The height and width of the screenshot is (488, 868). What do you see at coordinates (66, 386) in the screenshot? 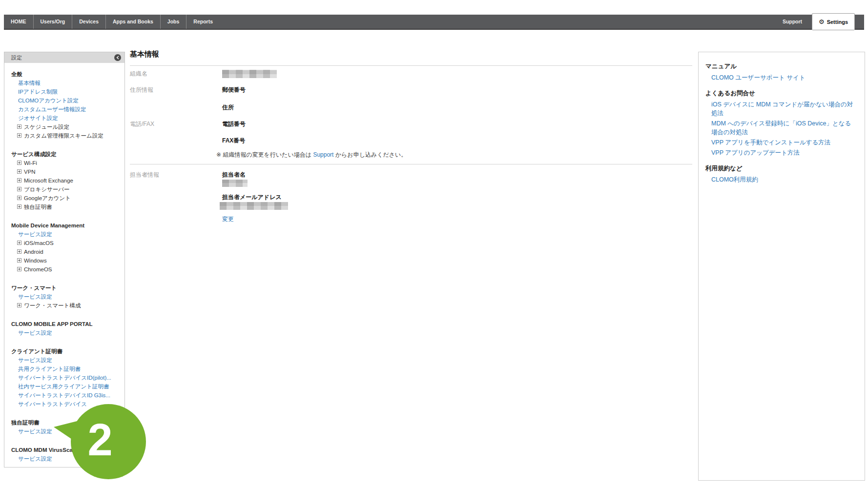
I see `sidebar-link: 社内サービス用クライアント証明書` at bounding box center [66, 386].